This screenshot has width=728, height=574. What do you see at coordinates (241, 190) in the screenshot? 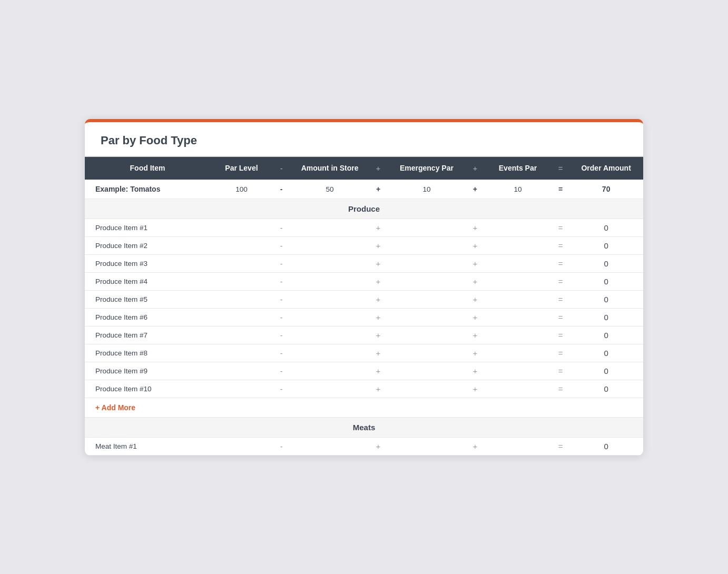
I see `example-par-level` at bounding box center [241, 190].